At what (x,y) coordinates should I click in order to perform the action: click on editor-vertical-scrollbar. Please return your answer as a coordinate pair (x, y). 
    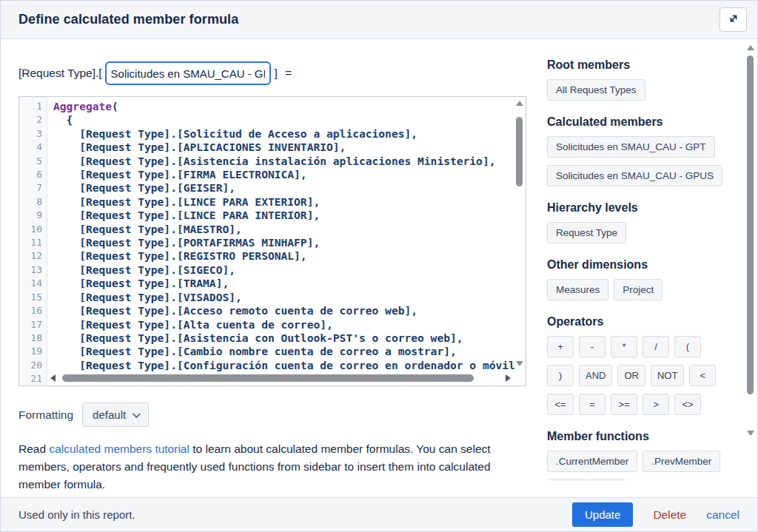
    Looking at the image, I should click on (520, 234).